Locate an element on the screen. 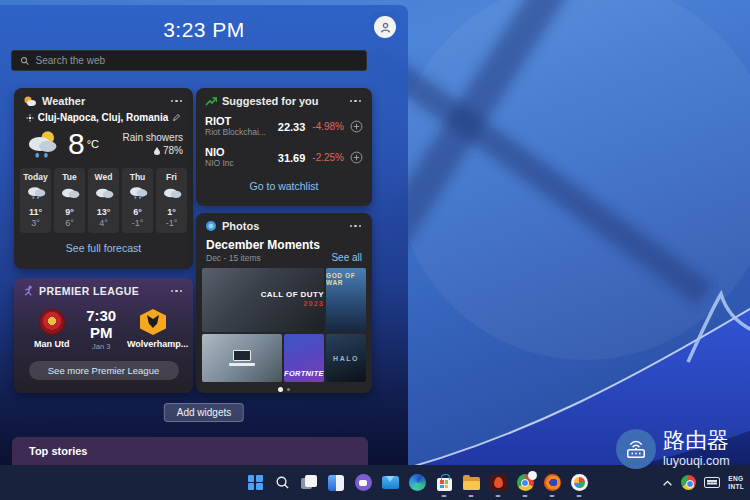  firefox-button is located at coordinates (552, 483).